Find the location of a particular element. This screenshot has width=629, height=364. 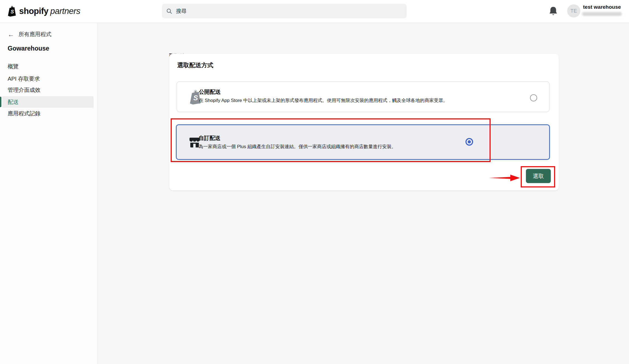

notifications-bell-icon is located at coordinates (553, 11).